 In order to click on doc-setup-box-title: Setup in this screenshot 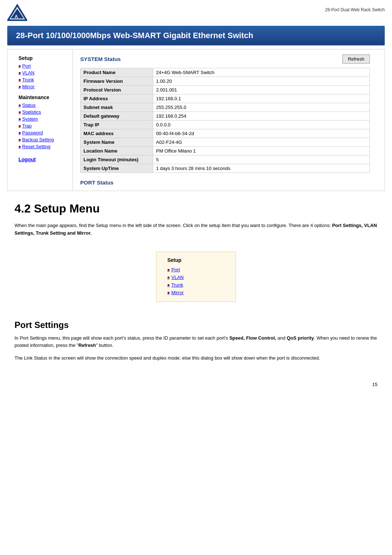, I will do `click(174, 260)`.